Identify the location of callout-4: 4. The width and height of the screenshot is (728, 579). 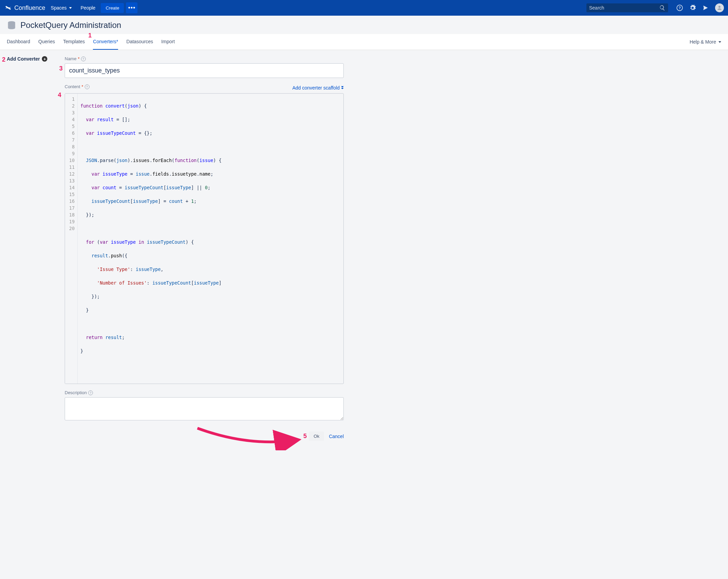
(60, 95).